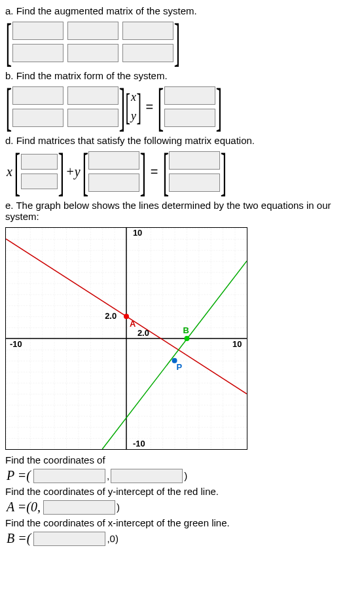  I want to click on matrix-a-r2c1, so click(38, 53).